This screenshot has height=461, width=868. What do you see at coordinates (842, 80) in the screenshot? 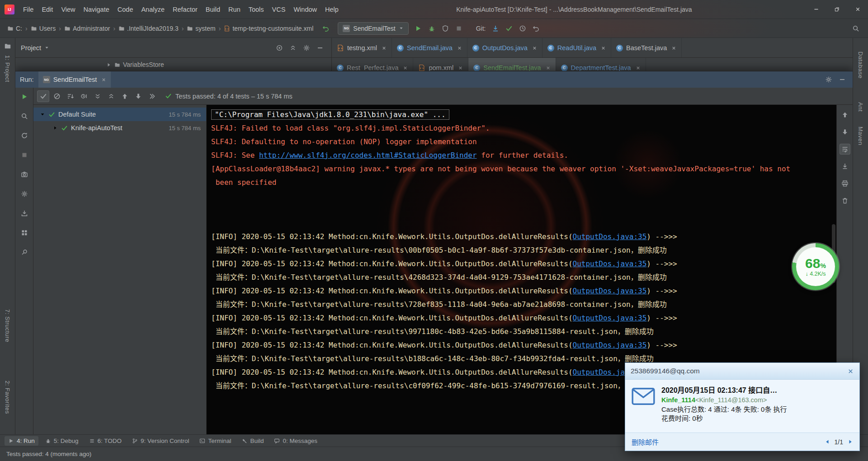
I see `hide-button` at bounding box center [842, 80].